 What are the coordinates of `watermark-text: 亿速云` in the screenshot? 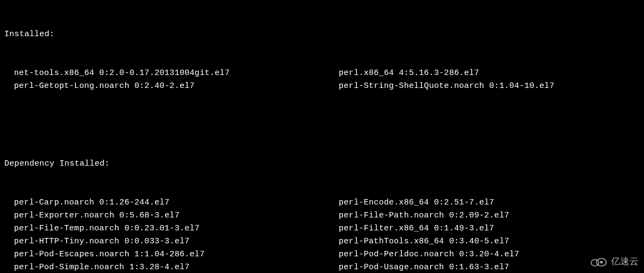 It's located at (625, 261).